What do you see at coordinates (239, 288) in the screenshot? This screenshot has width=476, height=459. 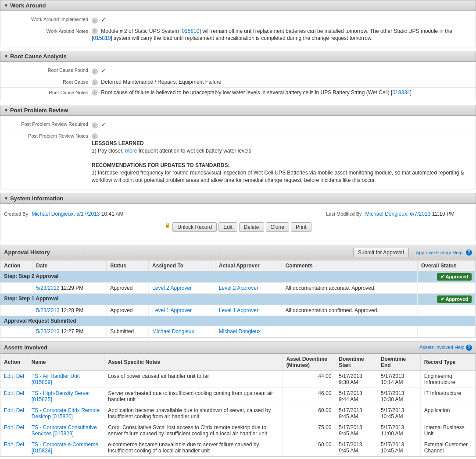 I see `row1-actual-link: Level 2 Approver` at bounding box center [239, 288].